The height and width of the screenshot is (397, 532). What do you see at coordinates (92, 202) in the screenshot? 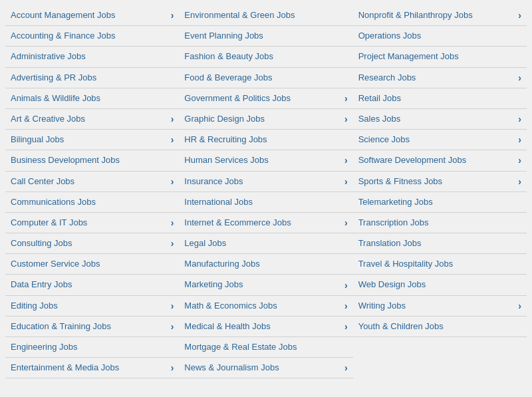
I see `list-item: Communications Jobs` at bounding box center [92, 202].